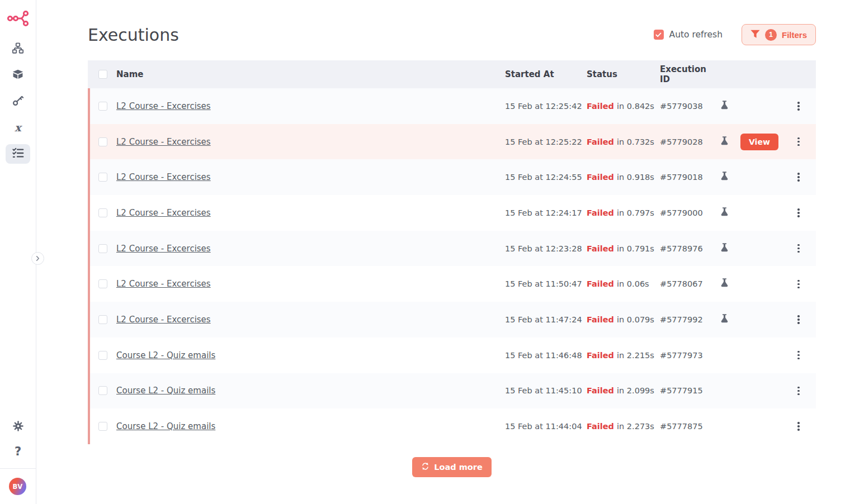 The width and height of the screenshot is (864, 504). Describe the element at coordinates (623, 320) in the screenshot. I see `status-cell: Failedin 0.079s` at that location.